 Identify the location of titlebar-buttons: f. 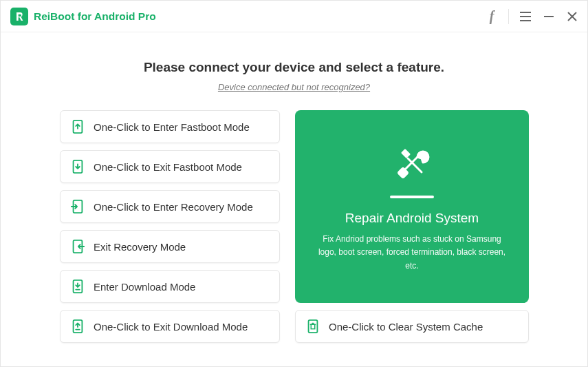
(532, 17).